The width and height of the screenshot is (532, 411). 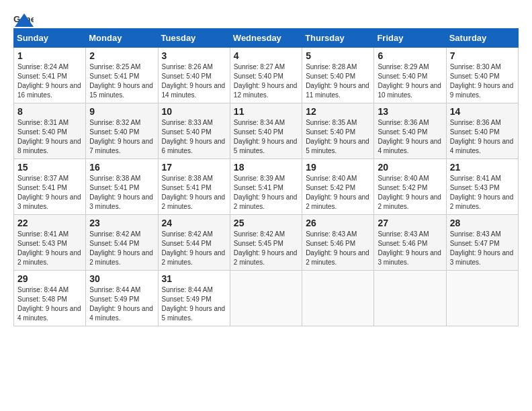 I want to click on calendar-week-1: 1 Sunrise: 8:24 AMSunset: 5:41 PMDayligh…, so click(x=266, y=75).